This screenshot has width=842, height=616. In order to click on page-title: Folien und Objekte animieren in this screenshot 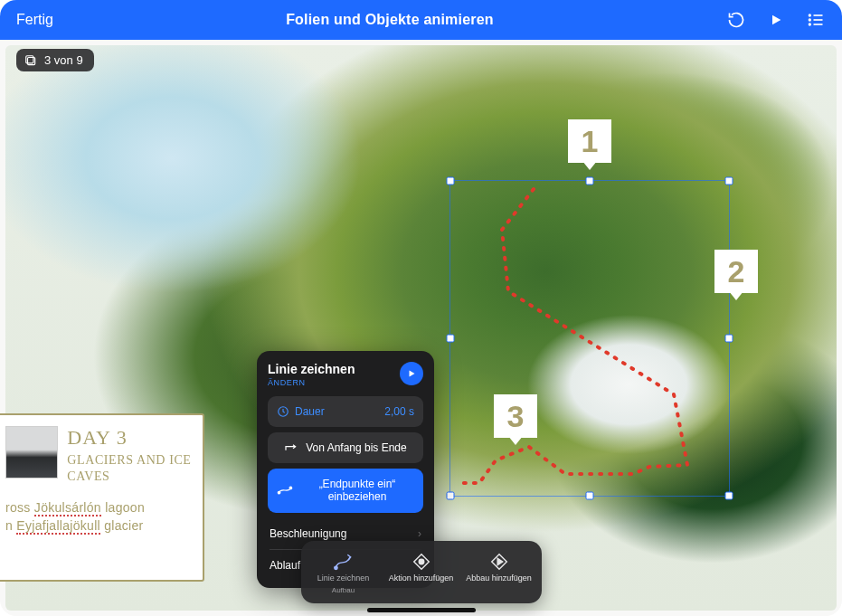, I will do `click(390, 20)`.